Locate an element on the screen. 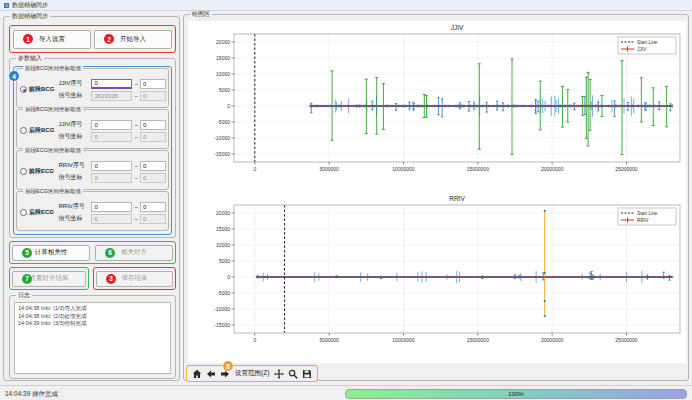 This screenshot has width=692, height=400. save-result-group: 3 保存结果 is located at coordinates (134, 278).